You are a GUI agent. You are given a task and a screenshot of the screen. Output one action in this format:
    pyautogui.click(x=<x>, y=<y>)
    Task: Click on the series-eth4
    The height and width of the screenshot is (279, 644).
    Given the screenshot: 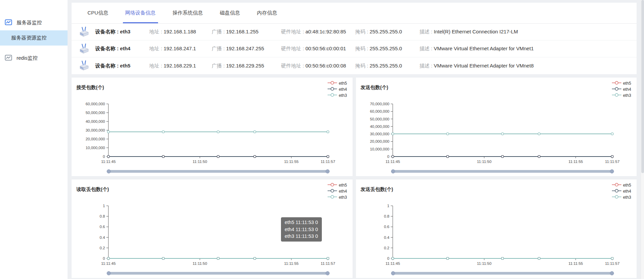 What is the action you would take?
    pyautogui.click(x=218, y=157)
    